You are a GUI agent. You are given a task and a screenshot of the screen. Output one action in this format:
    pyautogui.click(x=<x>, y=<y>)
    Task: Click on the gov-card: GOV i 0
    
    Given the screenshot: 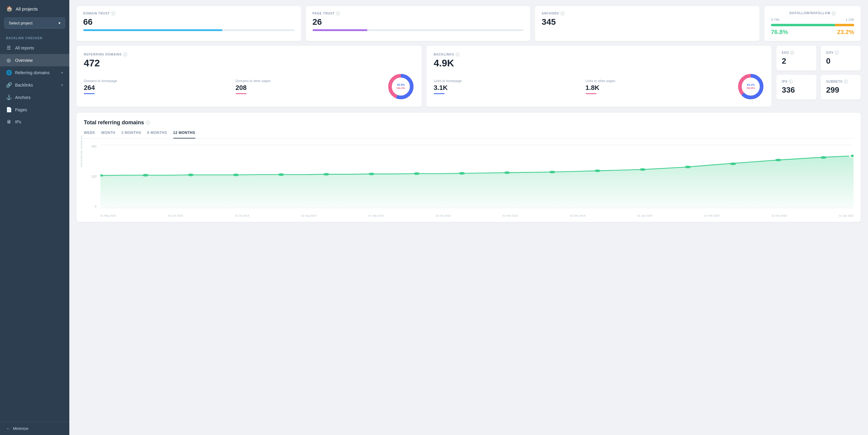 What is the action you would take?
    pyautogui.click(x=841, y=58)
    